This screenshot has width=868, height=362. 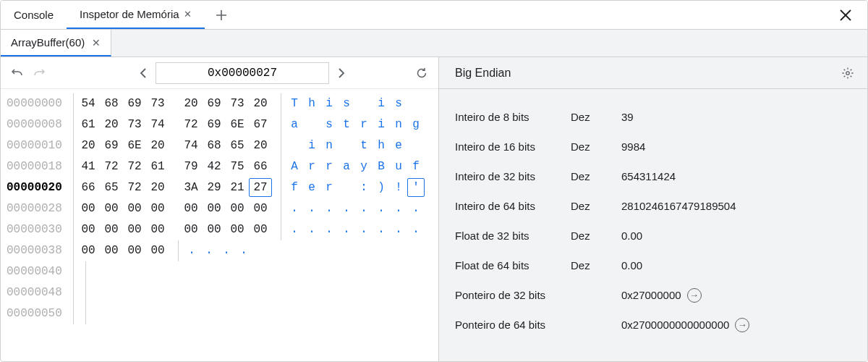 I want to click on ascii-char: f, so click(x=416, y=167).